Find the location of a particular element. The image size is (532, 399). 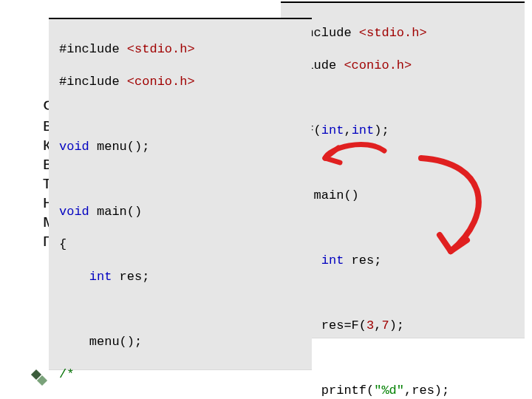

code-line: #include <conio.h> is located at coordinates (185, 82).